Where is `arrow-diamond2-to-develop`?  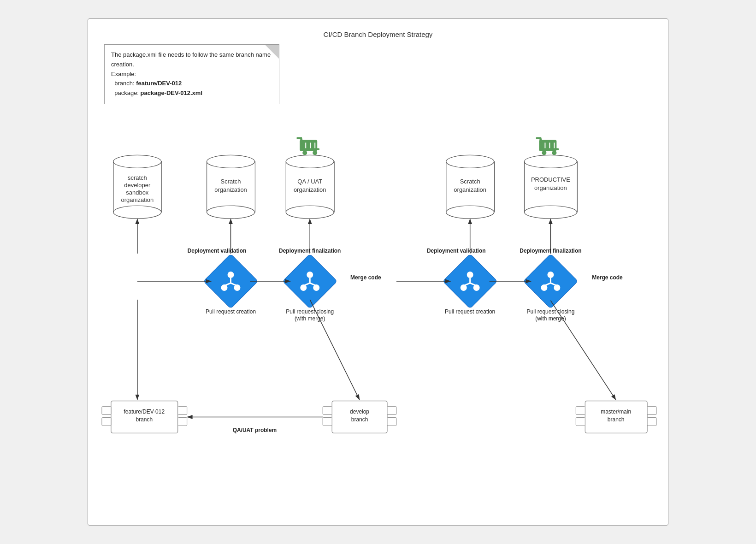 arrow-diamond2-to-develop is located at coordinates (335, 350).